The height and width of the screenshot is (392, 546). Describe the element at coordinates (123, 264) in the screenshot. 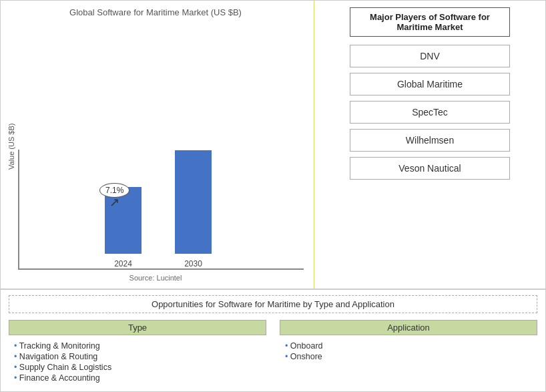

I see `bar-label-2024: 2024` at that location.